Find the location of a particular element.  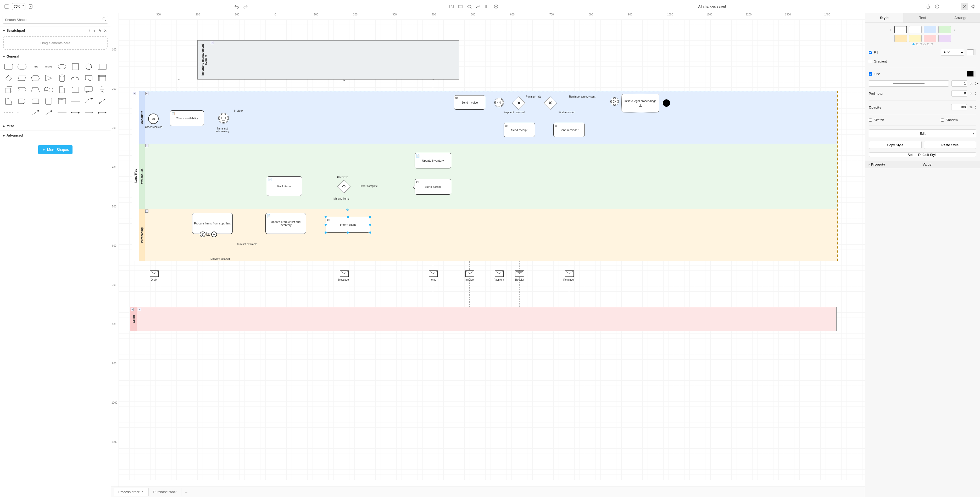

insert-more-button is located at coordinates (496, 7).